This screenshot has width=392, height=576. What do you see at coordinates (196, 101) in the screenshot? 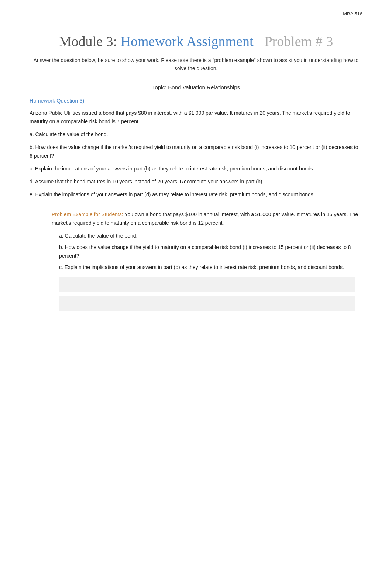
I see `homework-question-label: Homework Question 3)` at bounding box center [196, 101].